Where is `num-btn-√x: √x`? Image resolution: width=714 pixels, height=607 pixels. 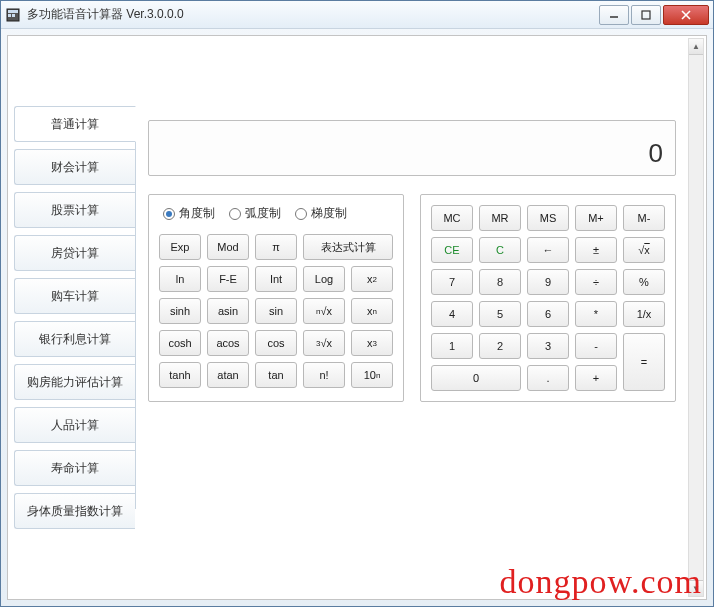
num-btn-√x: √x is located at coordinates (644, 250).